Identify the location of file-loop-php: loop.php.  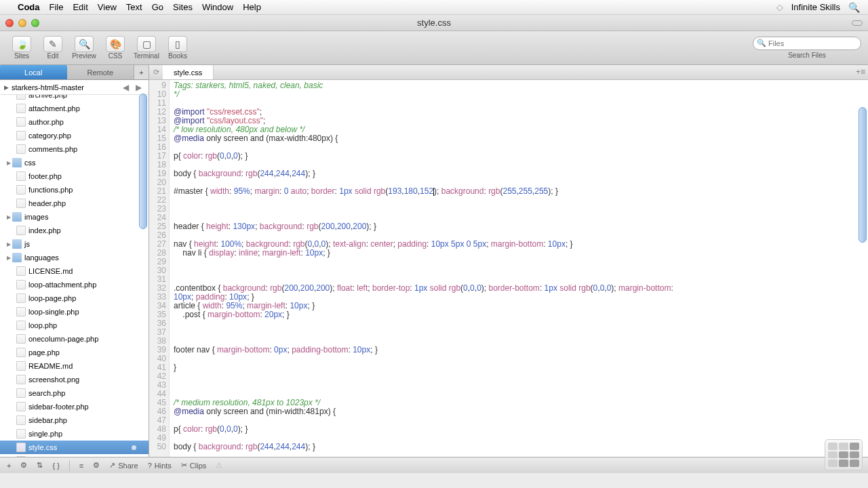
(75, 325).